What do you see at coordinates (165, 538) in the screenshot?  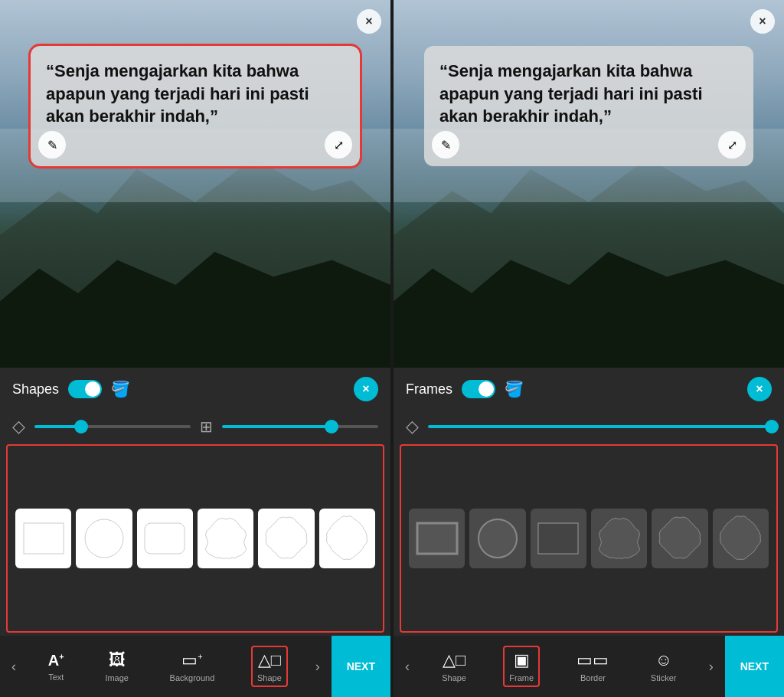 I see `shape-rounded-rectangle` at bounding box center [165, 538].